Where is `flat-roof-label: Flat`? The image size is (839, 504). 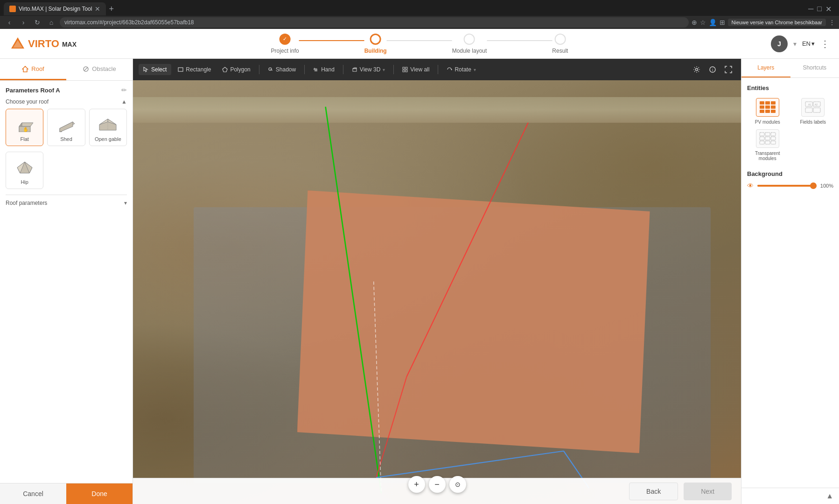
flat-roof-label: Flat is located at coordinates (24, 139).